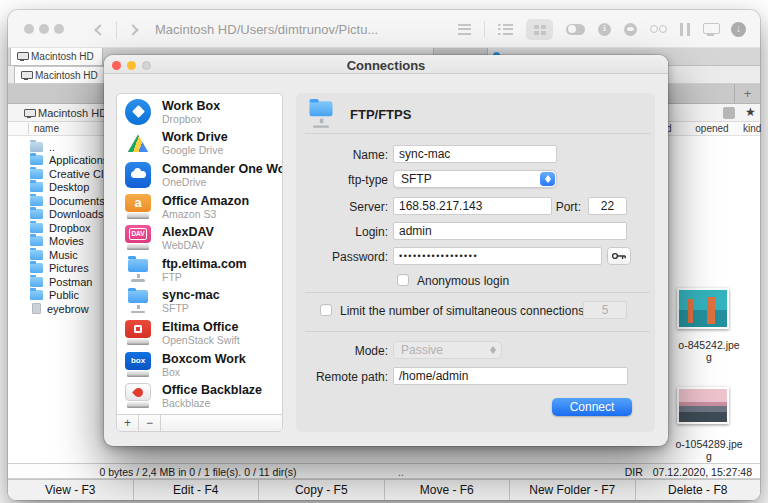 The height and width of the screenshot is (503, 768). I want to click on connection-title: Office Amazon, so click(206, 201).